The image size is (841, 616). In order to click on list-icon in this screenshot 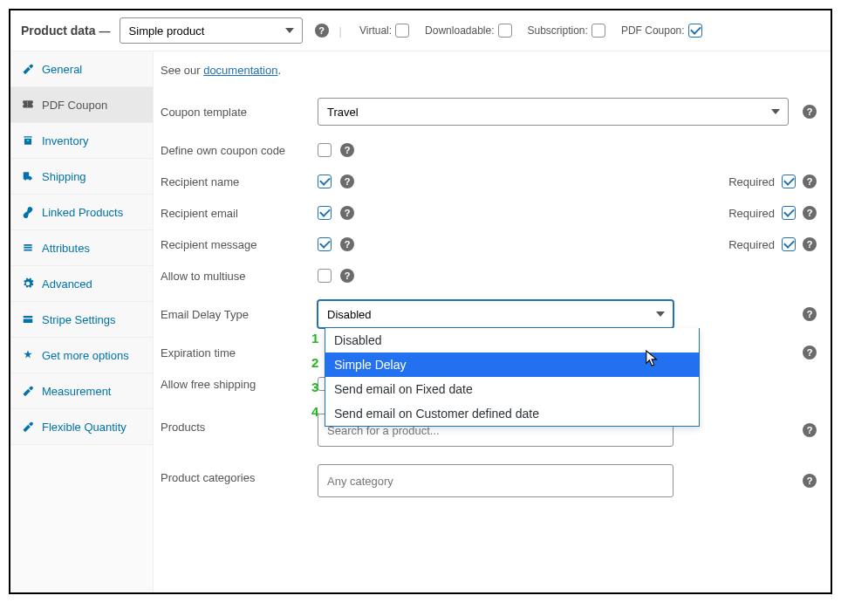, I will do `click(28, 248)`.